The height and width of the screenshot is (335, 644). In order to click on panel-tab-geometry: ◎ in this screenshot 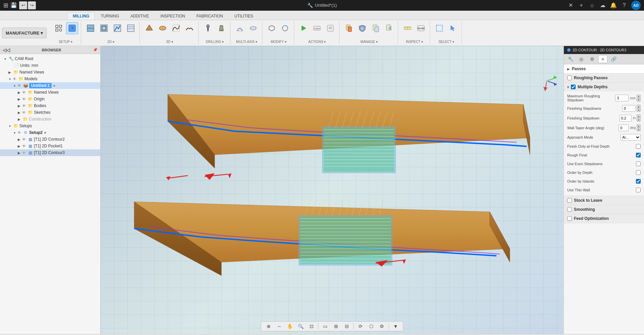, I will do `click(581, 59)`.